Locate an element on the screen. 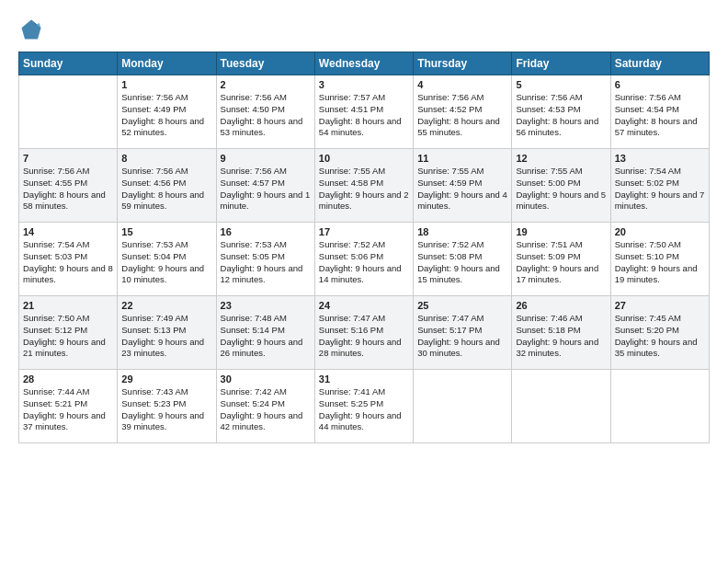 This screenshot has width=728, height=563. calendar-cell: 26Sunrise: 7:46 AM Sunset: 5:18 PM Dayli… is located at coordinates (561, 333).